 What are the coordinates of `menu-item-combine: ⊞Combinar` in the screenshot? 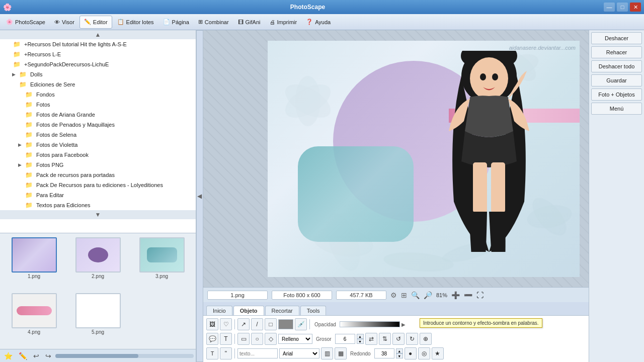 It's located at (213, 22).